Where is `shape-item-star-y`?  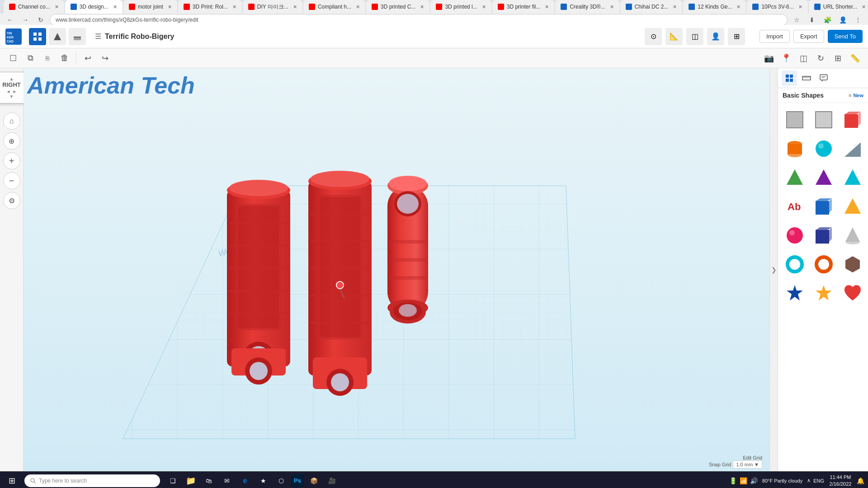
shape-item-star-y is located at coordinates (824, 293).